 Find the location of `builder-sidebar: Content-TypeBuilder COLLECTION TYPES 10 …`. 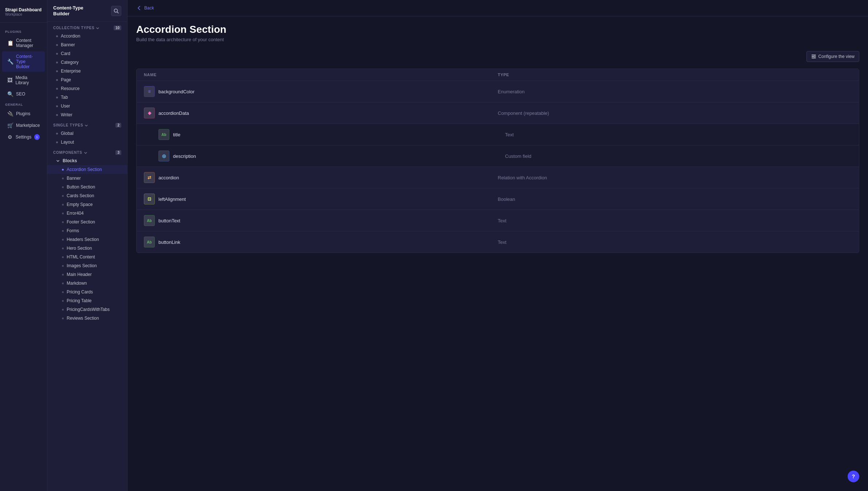

builder-sidebar: Content-TypeBuilder COLLECTION TYPES 10 … is located at coordinates (87, 246).